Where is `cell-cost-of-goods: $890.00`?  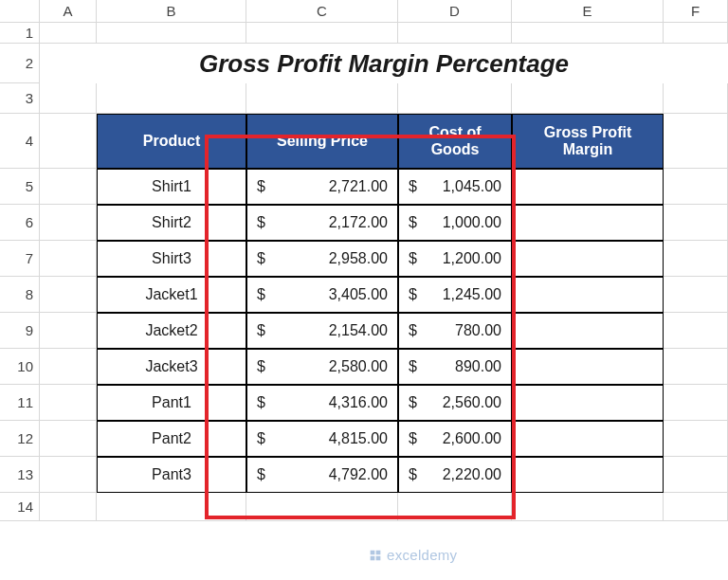
cell-cost-of-goods: $890.00 is located at coordinates (455, 367).